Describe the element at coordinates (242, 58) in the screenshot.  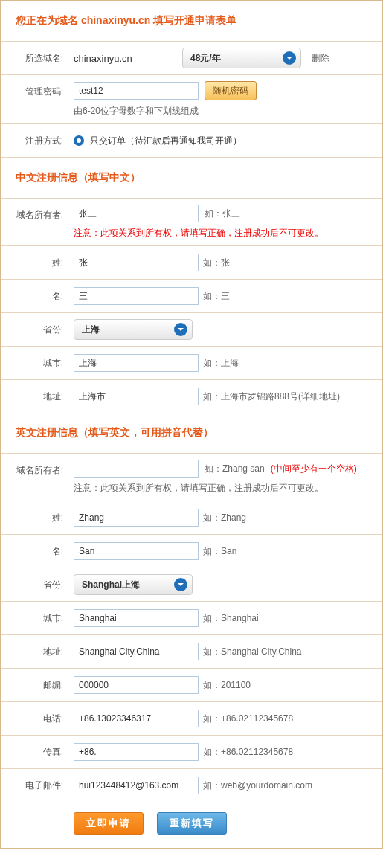
I see `price-select: 48元/年` at that location.